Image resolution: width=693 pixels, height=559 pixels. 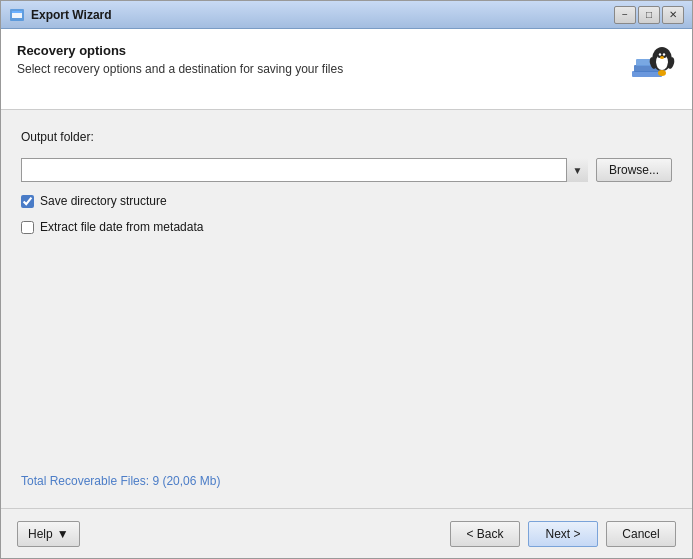 I want to click on title-bar: Export Wizard − □ ✕, so click(x=346, y=15).